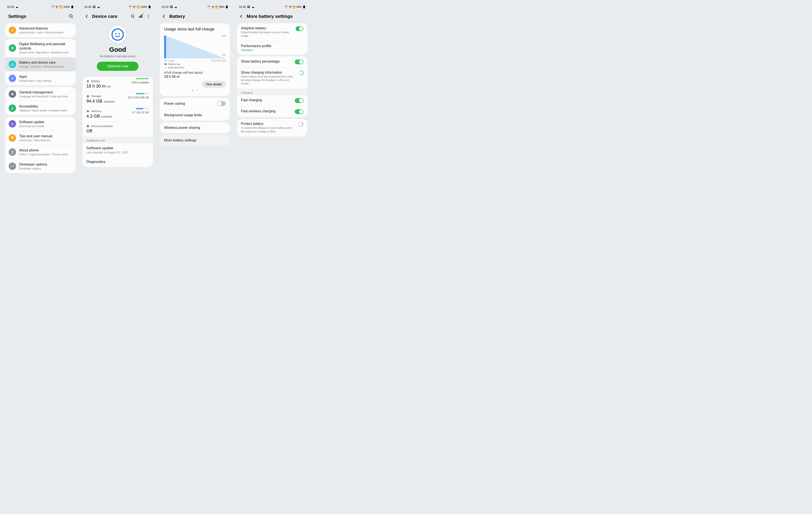  What do you see at coordinates (272, 89) in the screenshot?
I see `screen-more-battery: 10:30 🖼 ☁ ⏰ 📶 99% More battery settings …` at bounding box center [272, 89].